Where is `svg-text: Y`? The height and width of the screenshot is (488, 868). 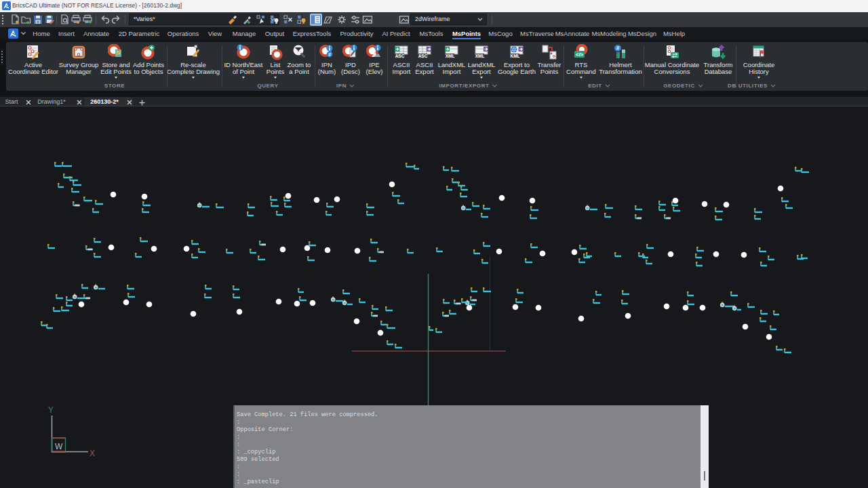 svg-text: Y is located at coordinates (51, 410).